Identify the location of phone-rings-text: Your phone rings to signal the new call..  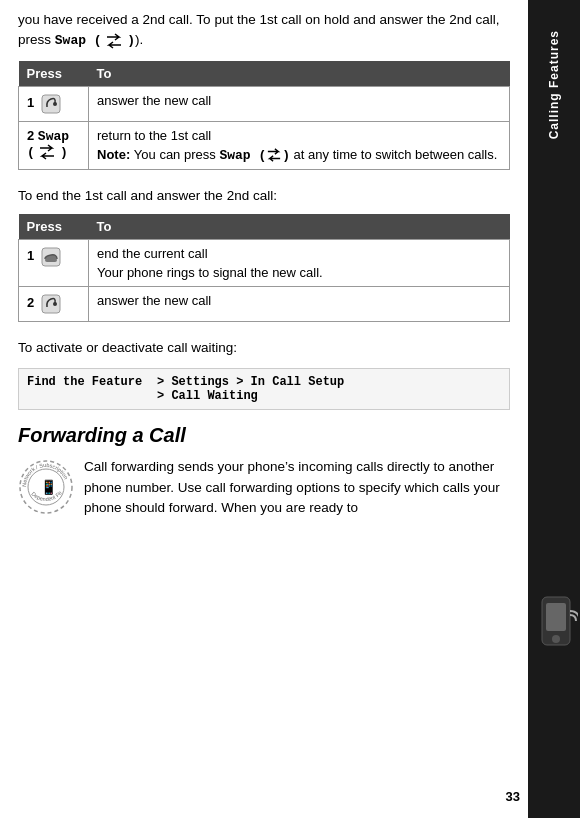
(299, 272).